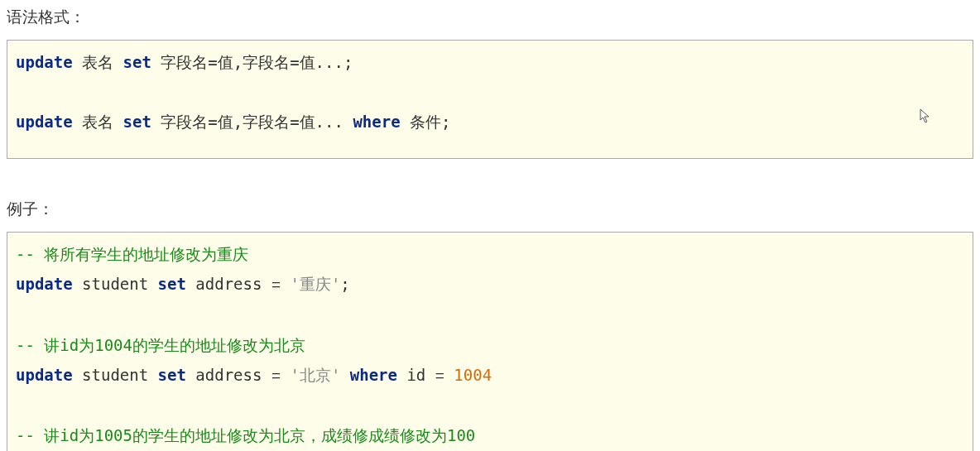  Describe the element at coordinates (490, 209) in the screenshot. I see `heading-example: 例子：` at that location.